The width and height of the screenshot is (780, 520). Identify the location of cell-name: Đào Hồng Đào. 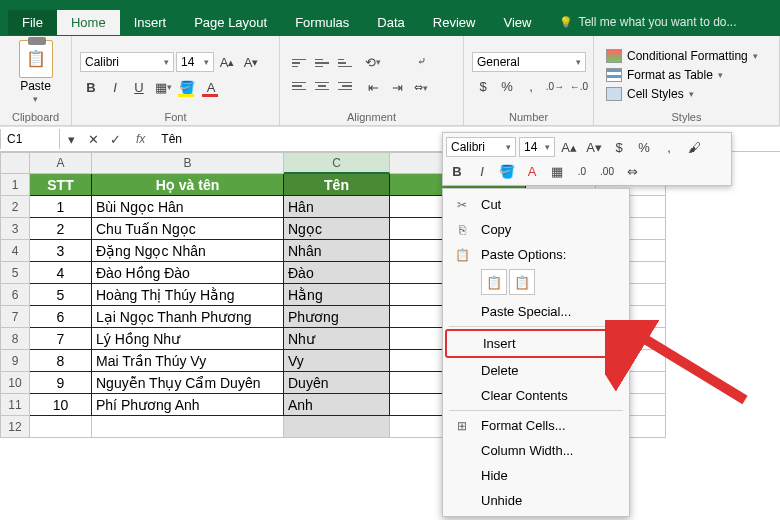
(188, 273).